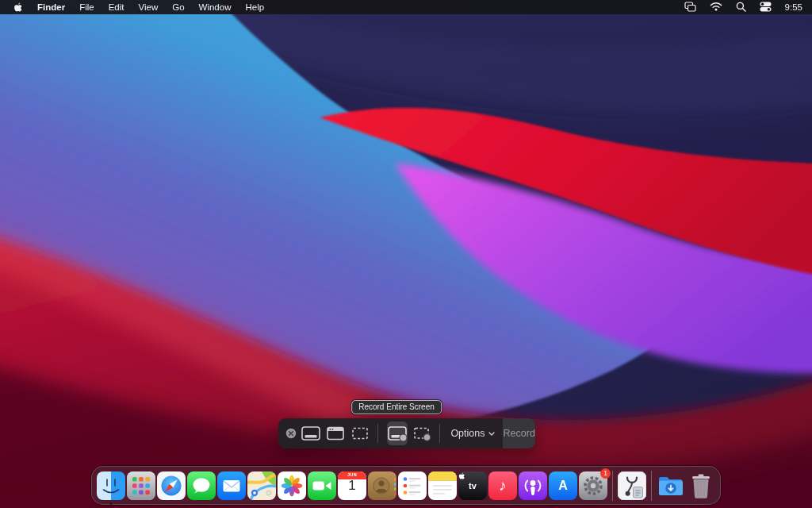 This screenshot has height=508, width=812. Describe the element at coordinates (292, 486) in the screenshot. I see `photos-icon` at that location.